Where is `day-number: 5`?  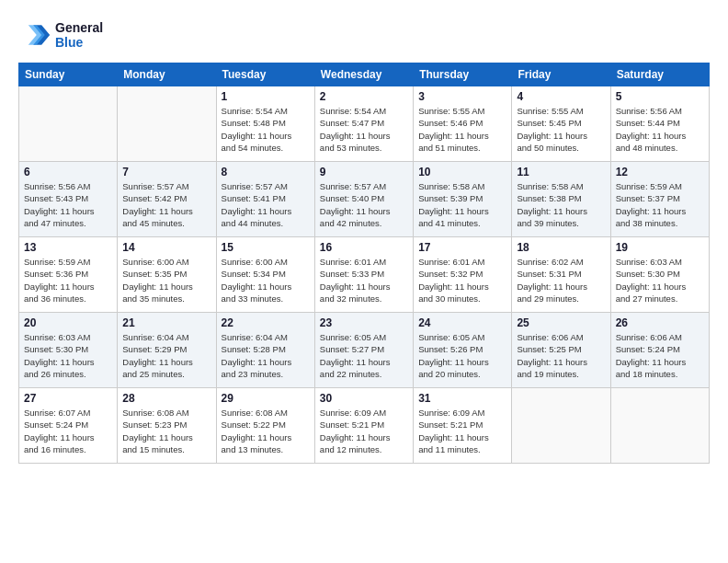 day-number: 5 is located at coordinates (660, 97).